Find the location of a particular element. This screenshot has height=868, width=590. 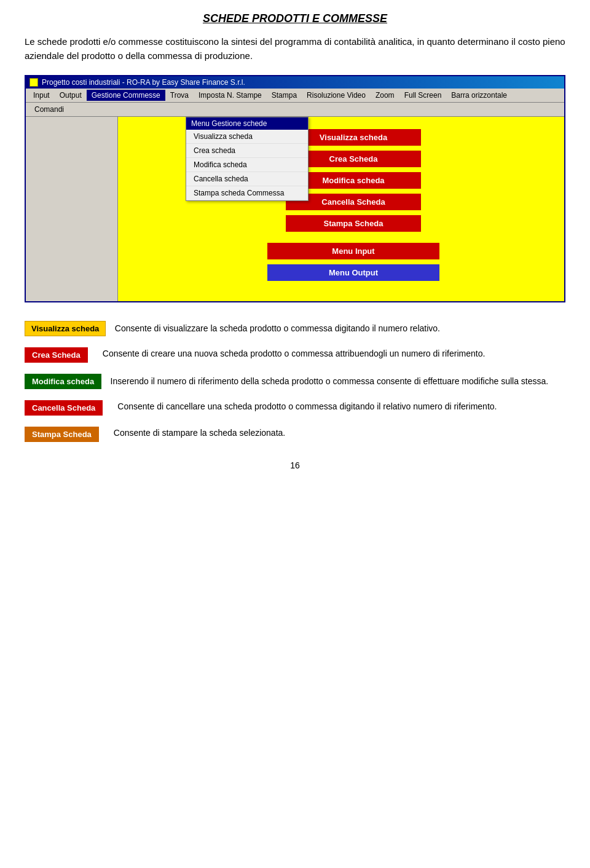

label-visualizza: Visualizza scheda is located at coordinates (65, 328).